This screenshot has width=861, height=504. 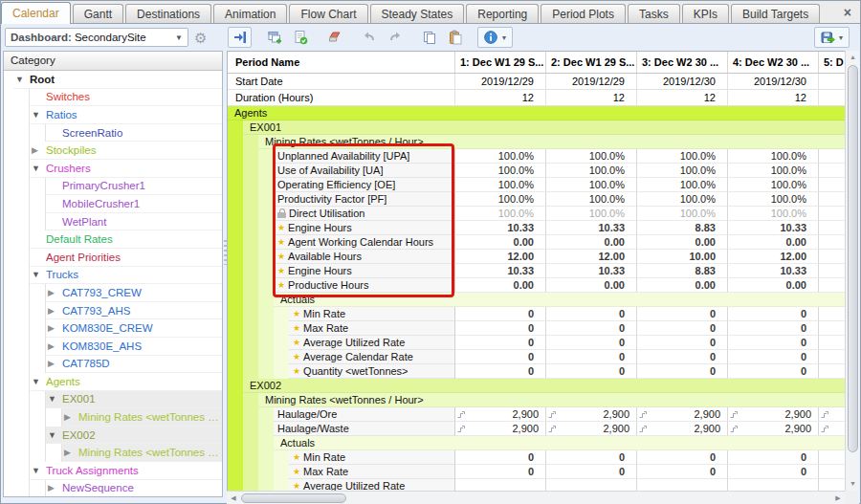 I want to click on tab-steady-states: Steady States, so click(x=417, y=13).